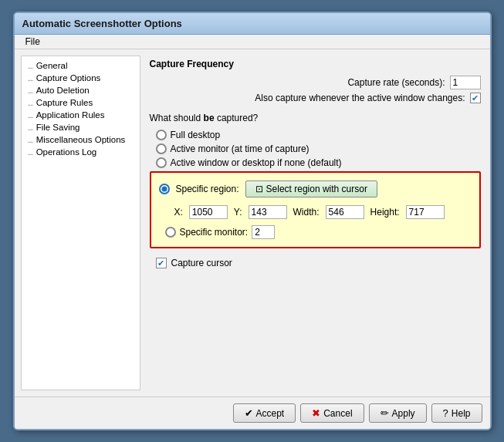 The width and height of the screenshot is (504, 442). Describe the element at coordinates (385, 212) in the screenshot. I see `height-label: Height:` at that location.